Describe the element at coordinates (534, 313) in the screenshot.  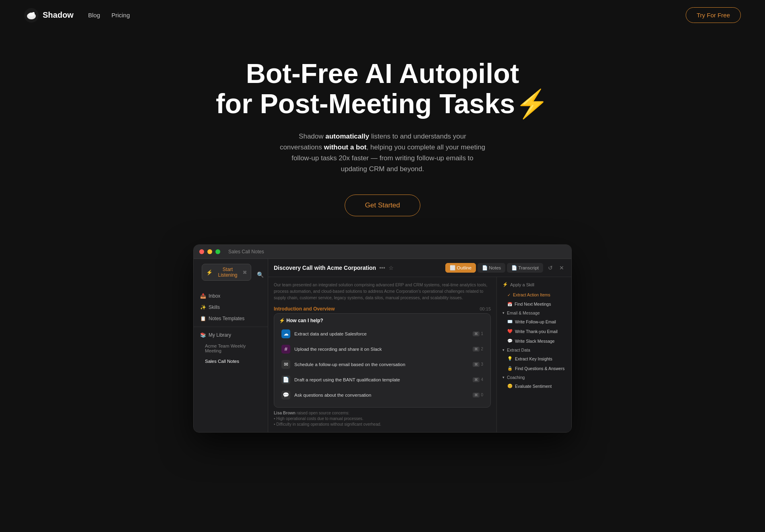
I see `skill-group-email: ▾ Email & Message` at that location.